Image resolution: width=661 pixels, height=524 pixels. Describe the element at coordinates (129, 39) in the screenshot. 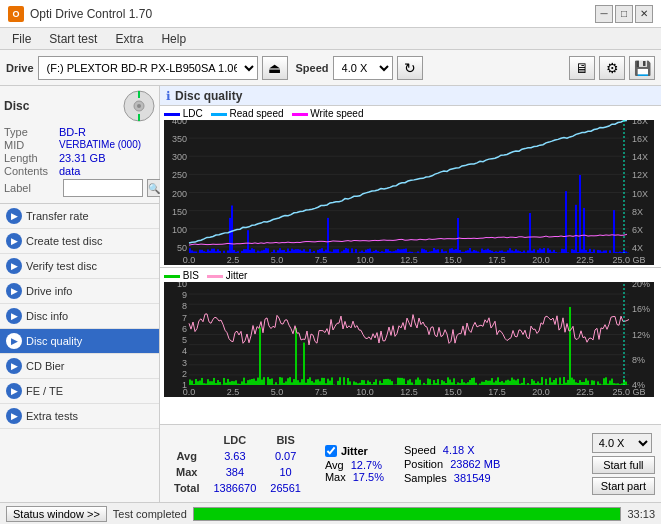

I see `menu-extra: Extra` at that location.